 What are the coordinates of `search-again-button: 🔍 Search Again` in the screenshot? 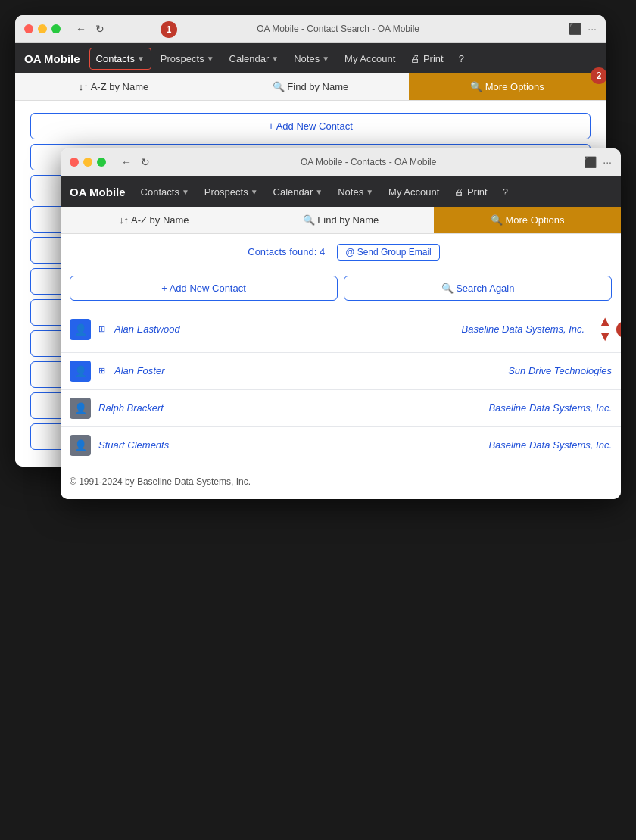 It's located at (478, 288).